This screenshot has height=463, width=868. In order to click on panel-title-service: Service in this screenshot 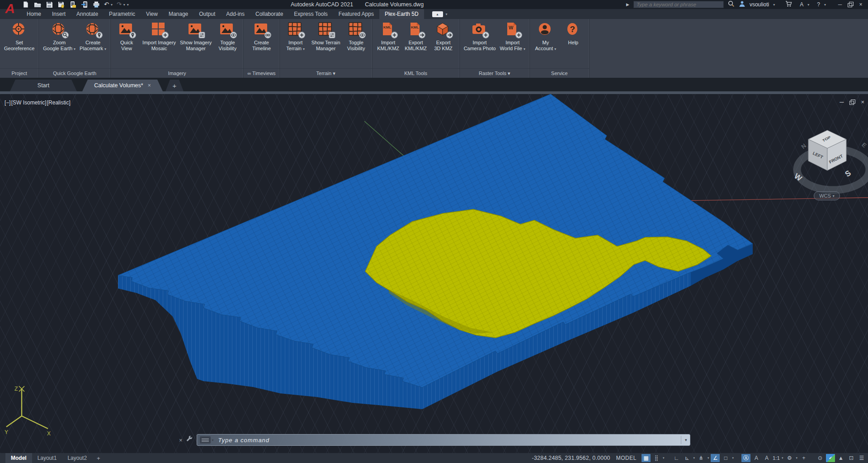, I will do `click(560, 73)`.